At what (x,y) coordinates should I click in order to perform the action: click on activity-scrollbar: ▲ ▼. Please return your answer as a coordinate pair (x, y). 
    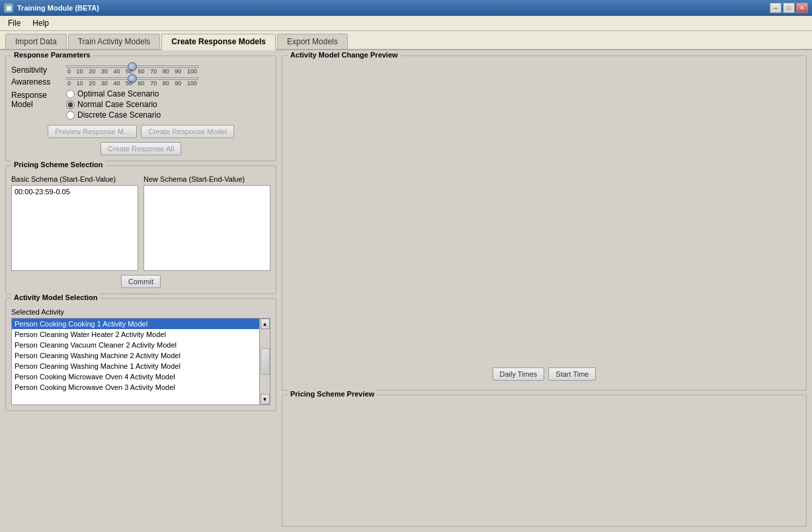
    Looking at the image, I should click on (264, 361).